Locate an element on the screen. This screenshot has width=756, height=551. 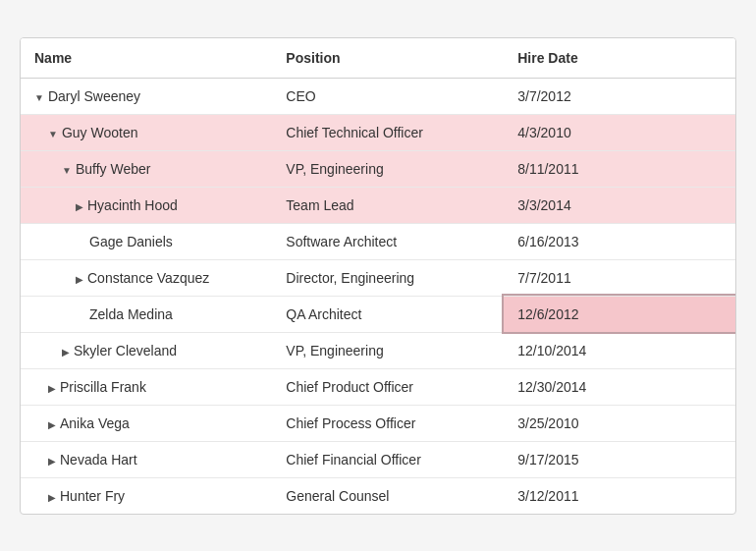
cell-position: Director, Engineering is located at coordinates (388, 277).